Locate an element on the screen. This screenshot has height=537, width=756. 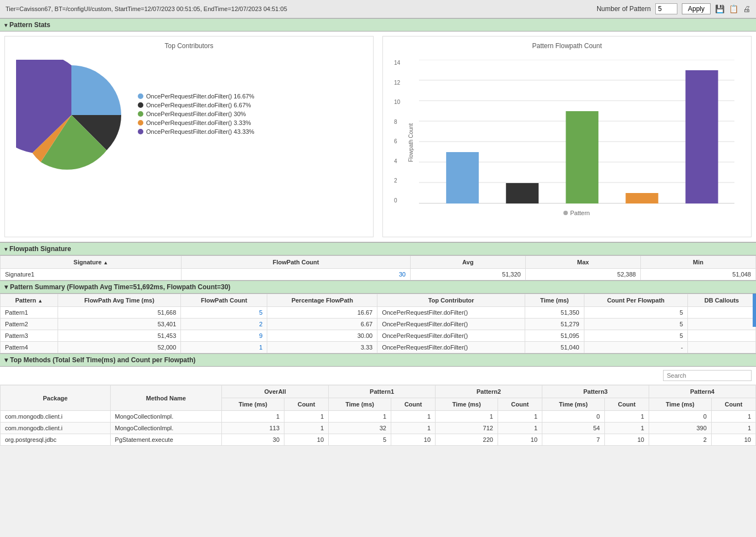
sig-count-link: 30 is located at coordinates (402, 274).